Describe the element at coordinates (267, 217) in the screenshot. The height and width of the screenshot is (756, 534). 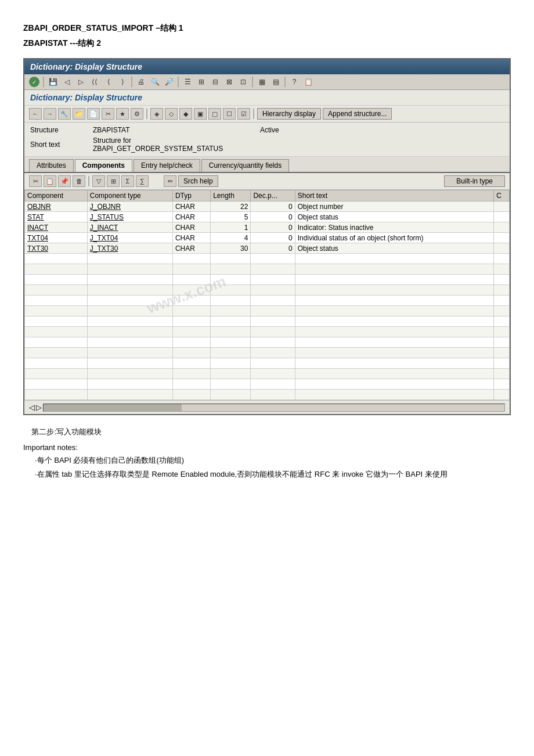
I see `table-row: STAT J_STATUS CHAR 5 0 Object status` at that location.